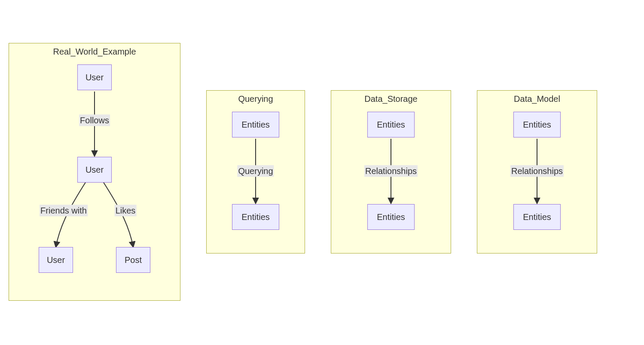  Describe the element at coordinates (95, 52) in the screenshot. I see `subgraph-title-real-world: Real_World_Example` at that location.